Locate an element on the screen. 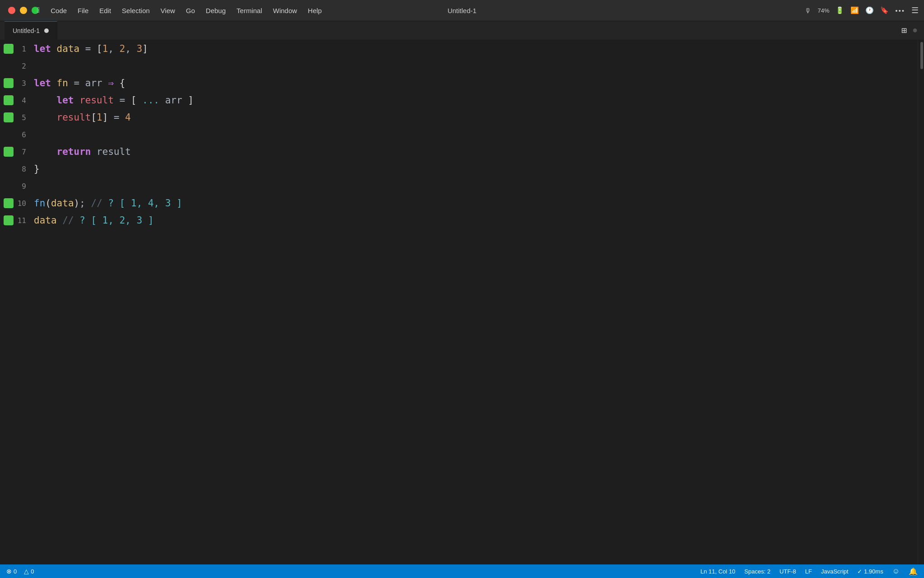  ext1-icon: 🔖 is located at coordinates (884, 10).